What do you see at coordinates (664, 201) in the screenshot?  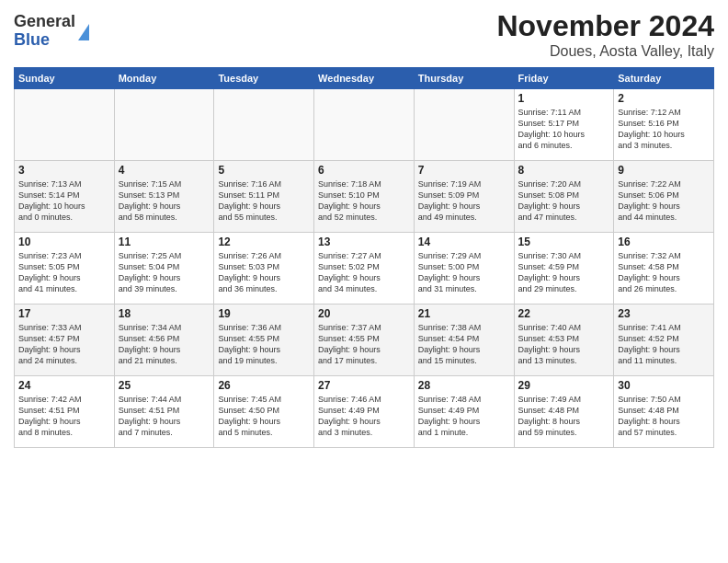 I see `day-info: Sunrise: 7:22 AMSunset: 5:06 PMDaylight:…` at bounding box center [664, 201].